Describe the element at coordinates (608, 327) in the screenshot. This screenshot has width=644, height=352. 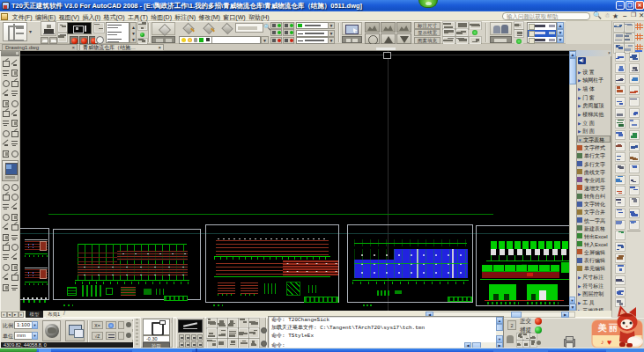
I see `svg-text: 美丽` at that location.